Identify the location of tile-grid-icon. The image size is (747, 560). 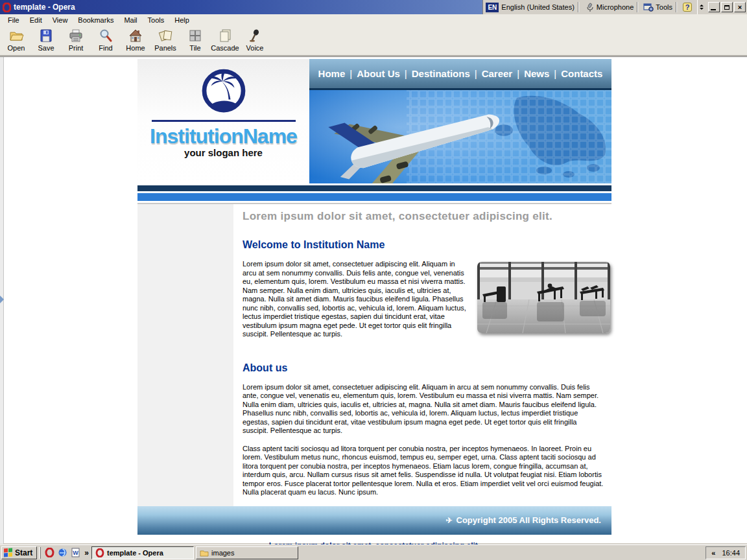
(195, 36).